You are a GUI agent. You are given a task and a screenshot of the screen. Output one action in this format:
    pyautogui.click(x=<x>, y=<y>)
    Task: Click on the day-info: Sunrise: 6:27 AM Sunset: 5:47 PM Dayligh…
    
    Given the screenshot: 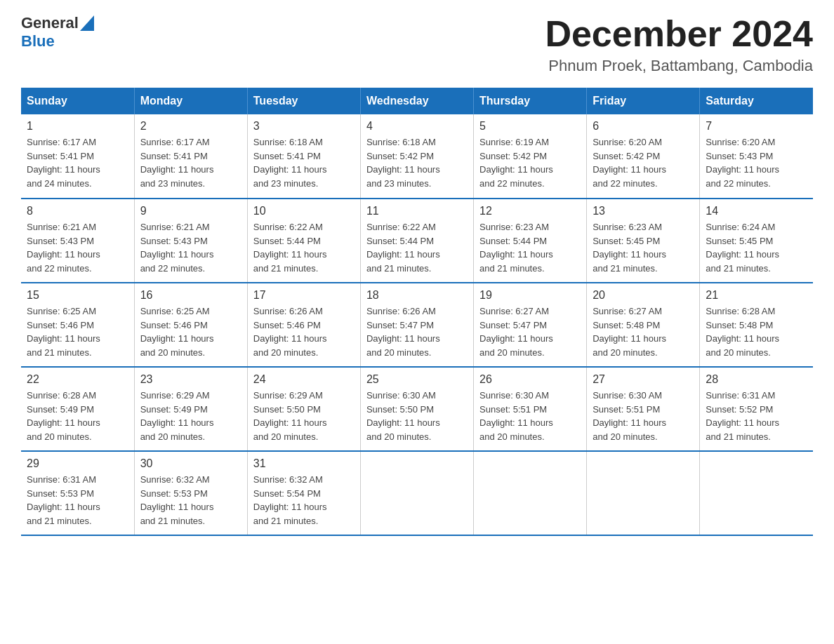 What is the action you would take?
    pyautogui.click(x=530, y=332)
    